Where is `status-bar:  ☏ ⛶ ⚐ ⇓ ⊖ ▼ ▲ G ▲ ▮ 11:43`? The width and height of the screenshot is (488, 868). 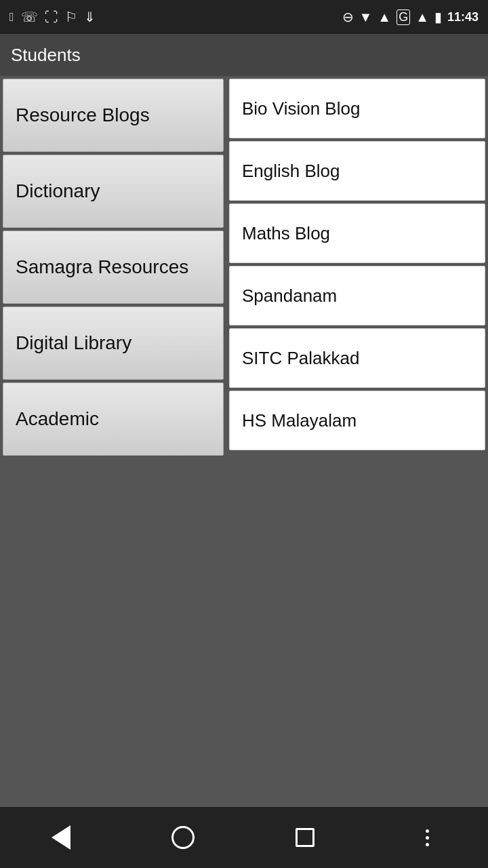 status-bar:  ☏ ⛶ ⚐ ⇓ ⊖ ▼ ▲ G ▲ ▮ 11:43 is located at coordinates (244, 17).